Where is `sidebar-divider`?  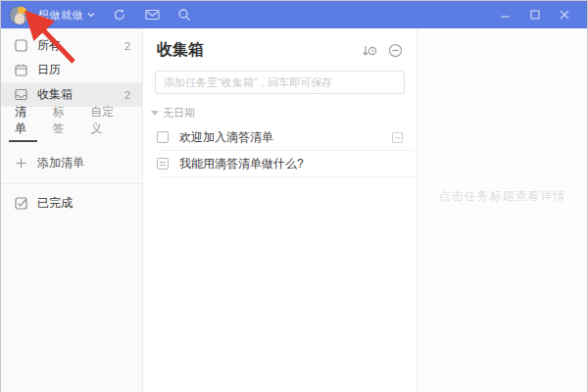
sidebar-divider is located at coordinates (72, 184).